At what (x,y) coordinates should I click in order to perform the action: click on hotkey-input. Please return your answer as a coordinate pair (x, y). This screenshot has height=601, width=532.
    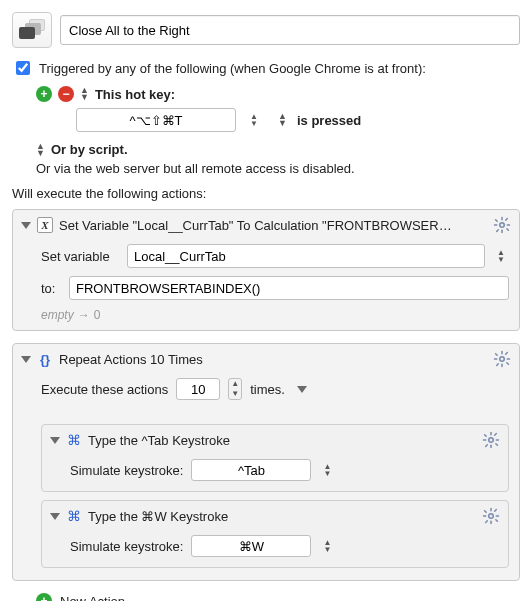
    Looking at the image, I should click on (156, 120).